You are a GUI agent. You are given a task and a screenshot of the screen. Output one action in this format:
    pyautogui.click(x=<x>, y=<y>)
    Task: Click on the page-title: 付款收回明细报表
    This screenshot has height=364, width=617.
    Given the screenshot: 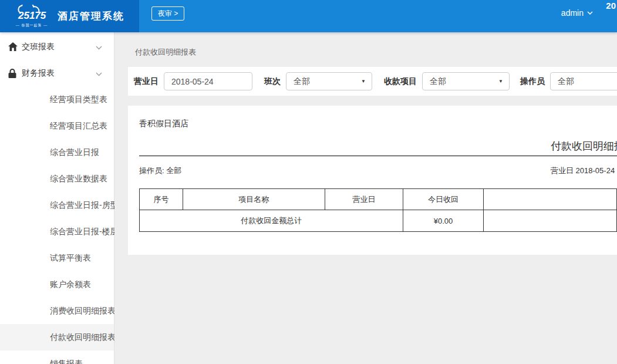 What is the action you would take?
    pyautogui.click(x=376, y=52)
    